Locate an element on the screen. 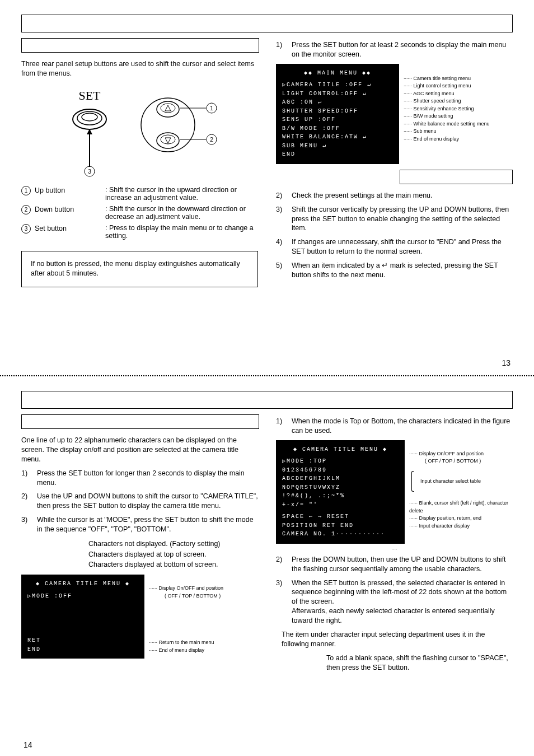 The width and height of the screenshot is (534, 756). btn1-label: Up button is located at coordinates (50, 190).